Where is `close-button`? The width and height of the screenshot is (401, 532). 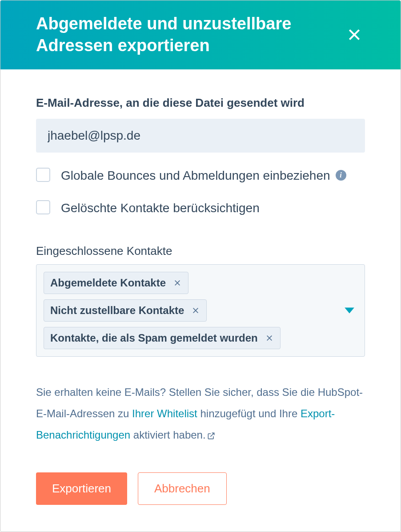 close-button is located at coordinates (354, 35).